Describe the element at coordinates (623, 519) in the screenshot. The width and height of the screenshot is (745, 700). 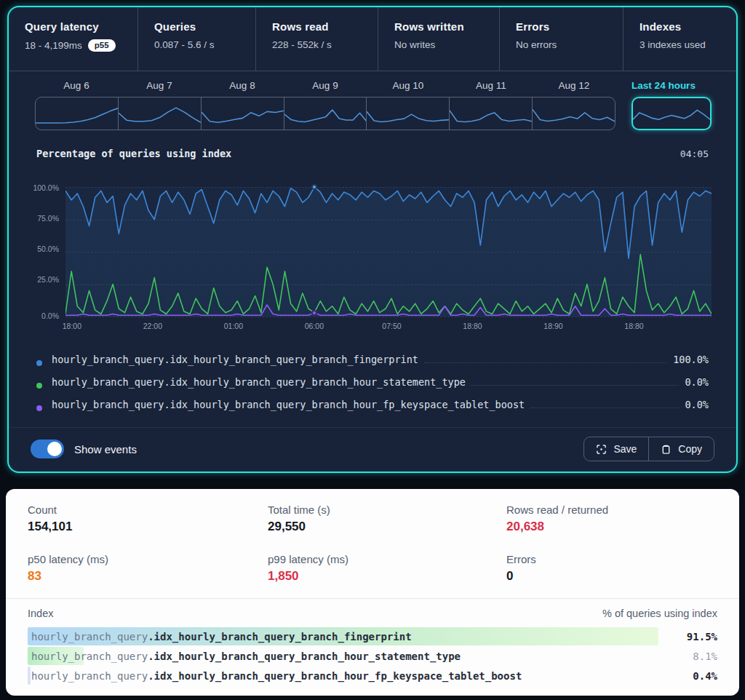
I see `metric-rows-read-returned: Rows read / returned 20,638` at that location.